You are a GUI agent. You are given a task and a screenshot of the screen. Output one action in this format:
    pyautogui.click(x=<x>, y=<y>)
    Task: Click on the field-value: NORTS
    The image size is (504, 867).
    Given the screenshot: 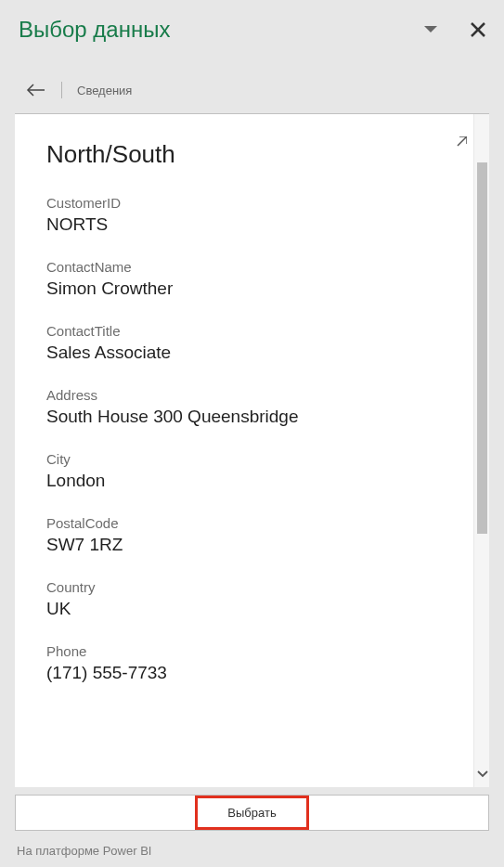 What is the action you would take?
    pyautogui.click(x=244, y=225)
    